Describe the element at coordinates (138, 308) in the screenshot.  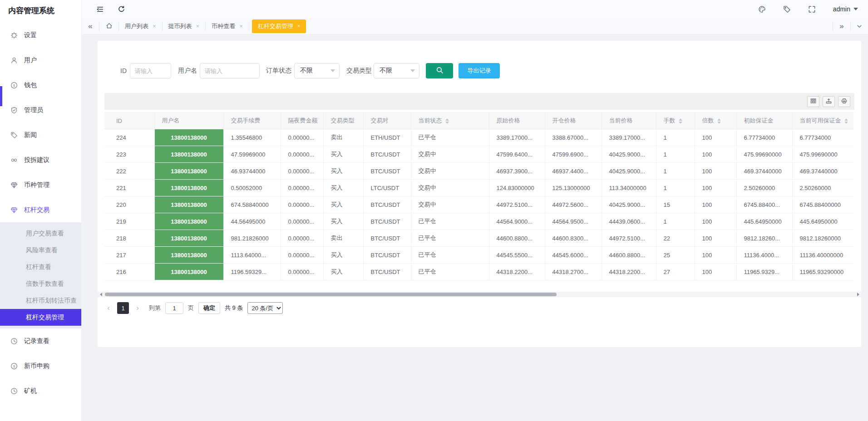
I see `next-page-button: ›` at that location.